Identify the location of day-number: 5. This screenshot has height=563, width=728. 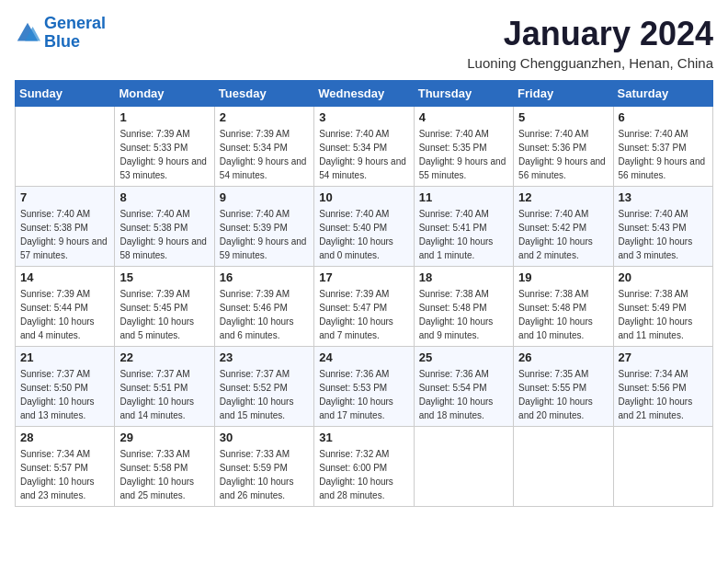
(563, 118).